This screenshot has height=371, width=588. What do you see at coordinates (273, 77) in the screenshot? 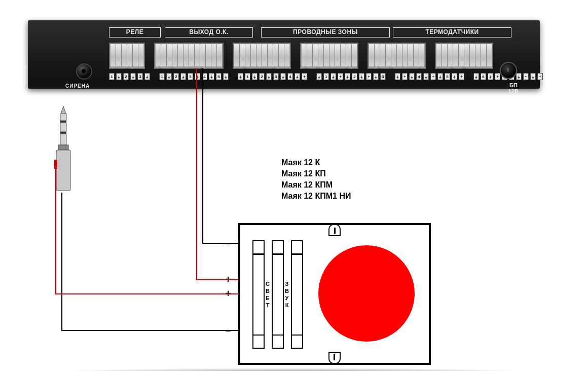
I see `strip-group: ⏚1⏚2⏚3⏚4⏚+` at bounding box center [273, 77].